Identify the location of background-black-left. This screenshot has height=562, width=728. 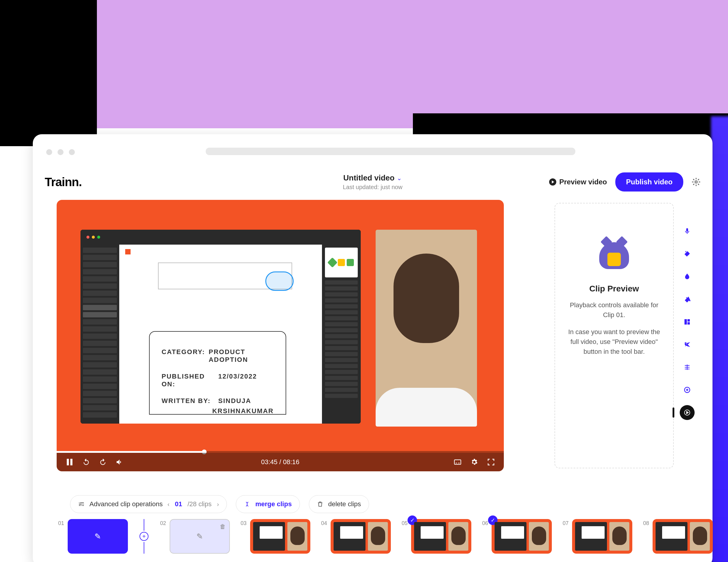
(49, 73).